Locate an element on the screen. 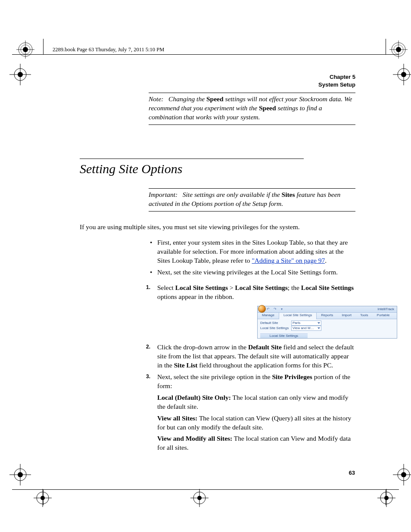  step-item: Select Local Site Settings > Local Site … is located at coordinates (252, 311).